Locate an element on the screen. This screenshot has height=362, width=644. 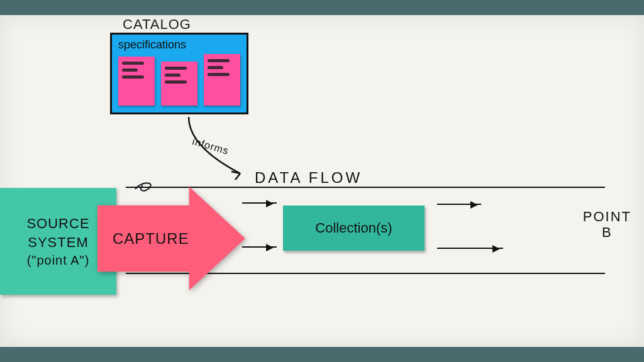
collection-card: Collection(s) is located at coordinates (353, 228).